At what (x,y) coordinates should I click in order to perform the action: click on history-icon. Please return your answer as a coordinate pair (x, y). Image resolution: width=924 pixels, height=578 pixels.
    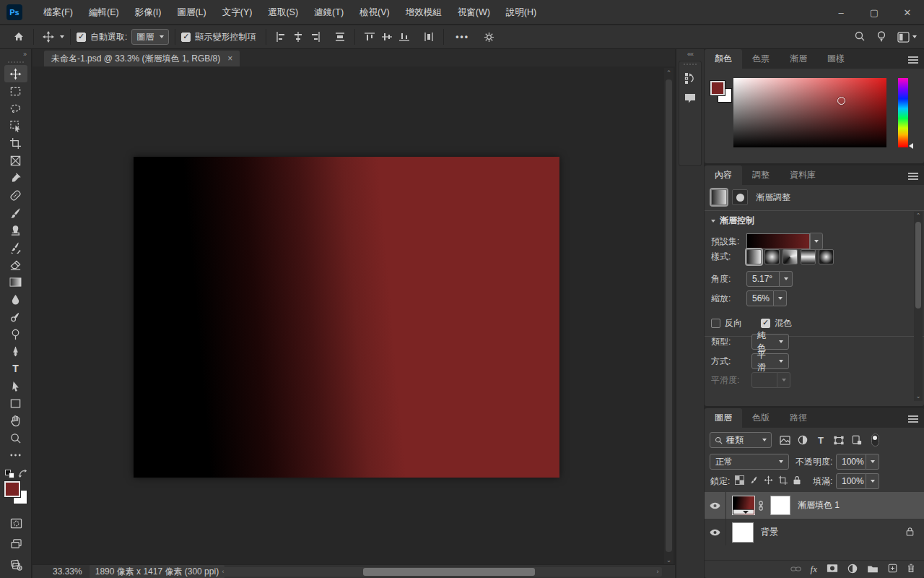
    Looking at the image, I should click on (690, 78).